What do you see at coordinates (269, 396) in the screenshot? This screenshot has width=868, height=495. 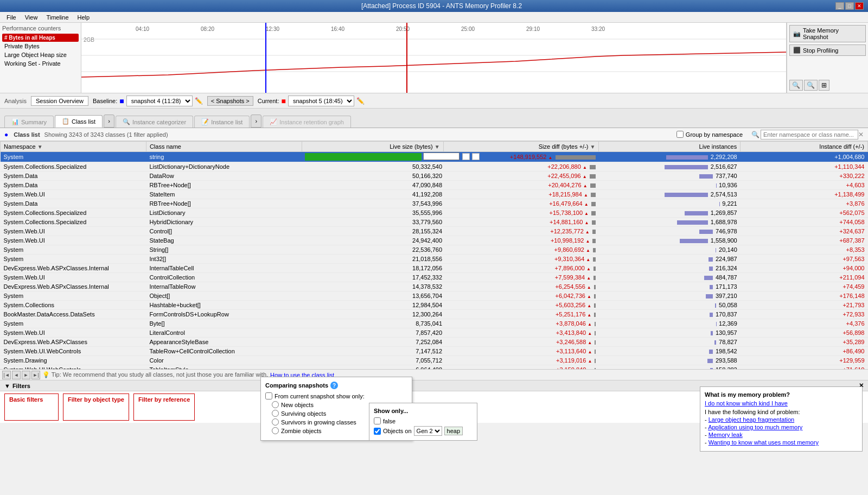 I see `from-snapshot-checkbox` at bounding box center [269, 396].